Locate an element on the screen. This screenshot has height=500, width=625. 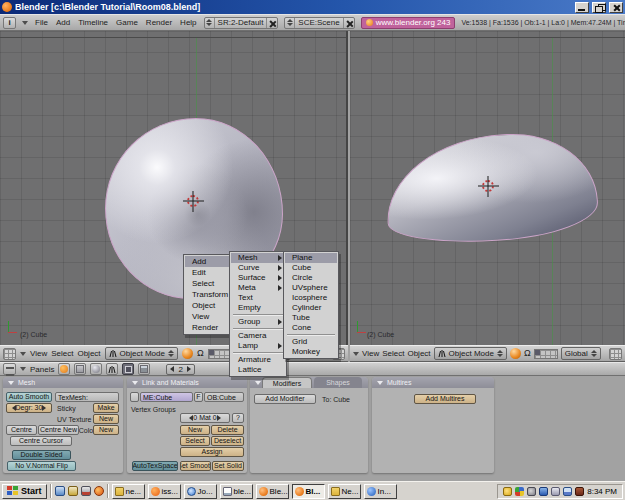
menu-item-monkey: Monkey is located at coordinates (311, 352).